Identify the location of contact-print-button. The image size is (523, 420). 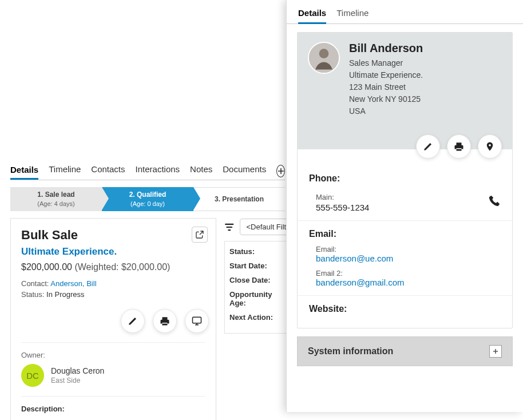
(459, 146).